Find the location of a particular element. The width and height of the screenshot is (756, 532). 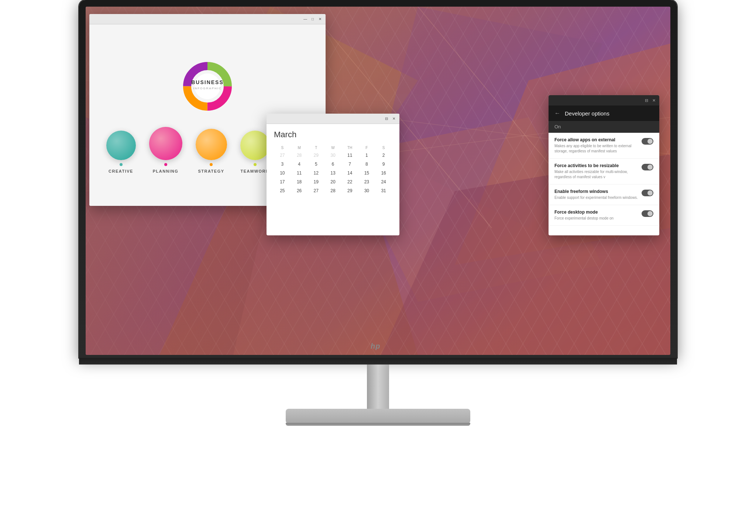

dev-back-button: ← is located at coordinates (557, 113).